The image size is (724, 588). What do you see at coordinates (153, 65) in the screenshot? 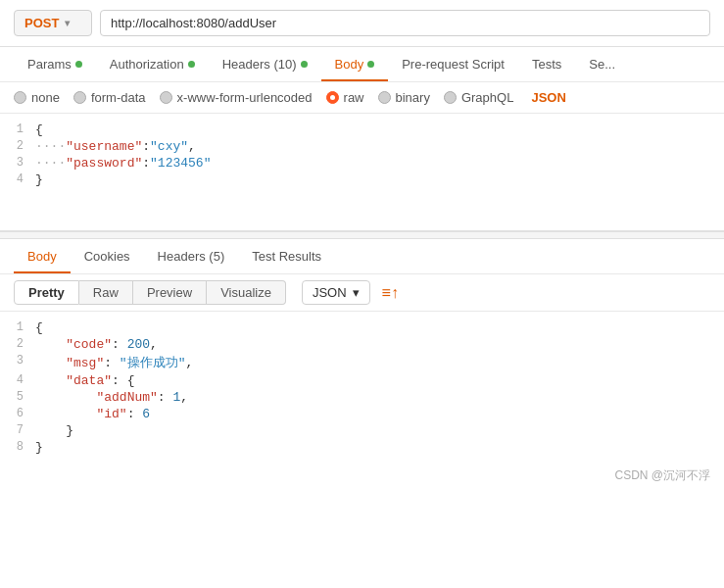
I see `tab-authorization: Authorization` at bounding box center [153, 65].